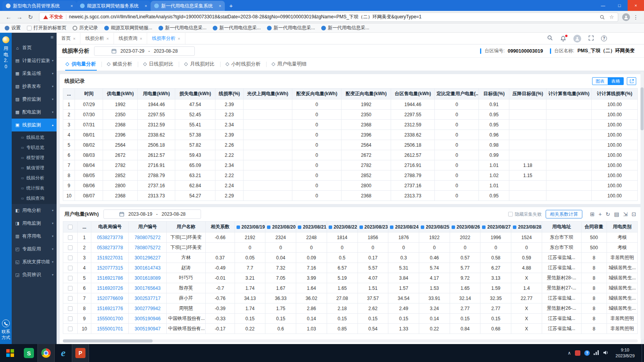 Image resolution: width=644 pixels, height=362 pixels. Describe the element at coordinates (604, 38) in the screenshot. I see `help-icon: ?` at that location.